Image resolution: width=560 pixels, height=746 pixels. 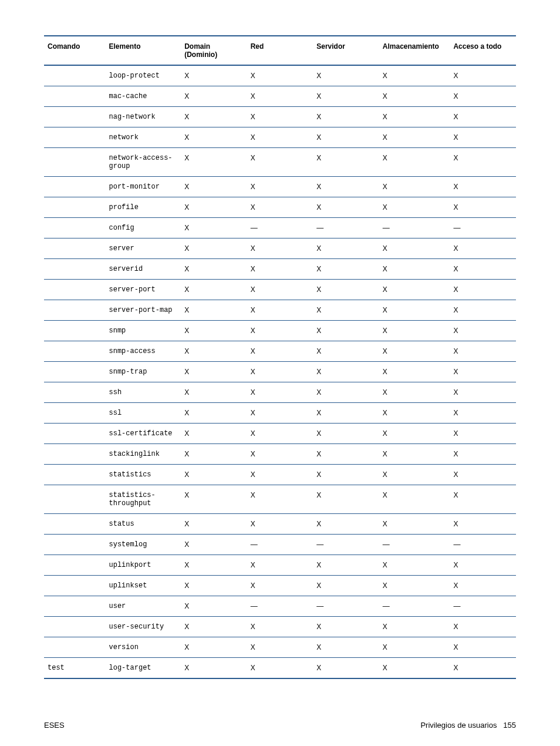 I want to click on table-row: uplinkportXXXXX, so click(x=280, y=565).